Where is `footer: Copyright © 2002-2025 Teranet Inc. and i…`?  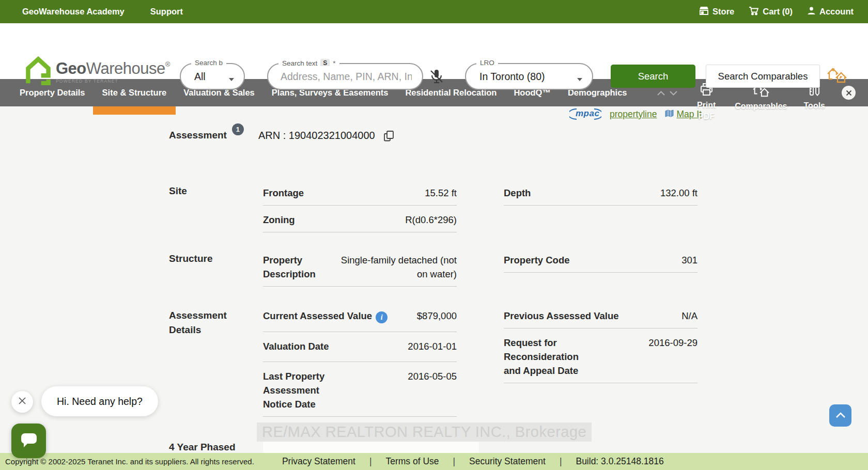 footer: Copyright © 2002-2025 Teranet Inc. and i… is located at coordinates (434, 462).